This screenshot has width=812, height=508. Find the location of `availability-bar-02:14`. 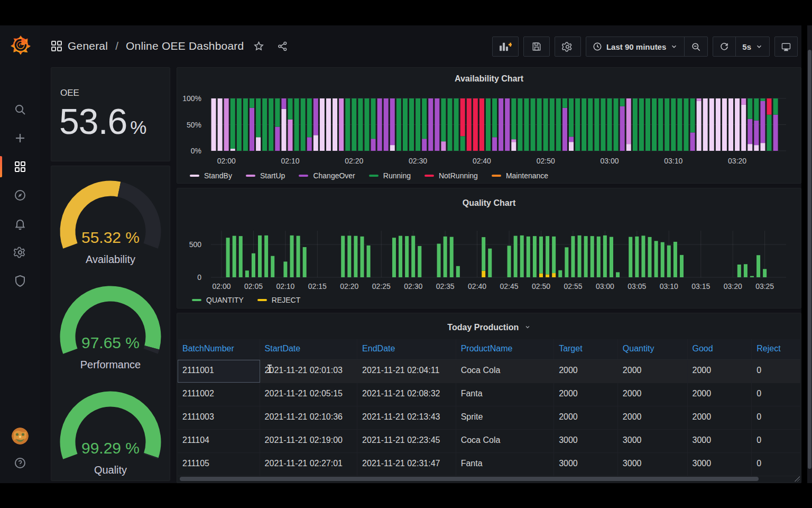

availability-bar-02:14 is located at coordinates (316, 125).